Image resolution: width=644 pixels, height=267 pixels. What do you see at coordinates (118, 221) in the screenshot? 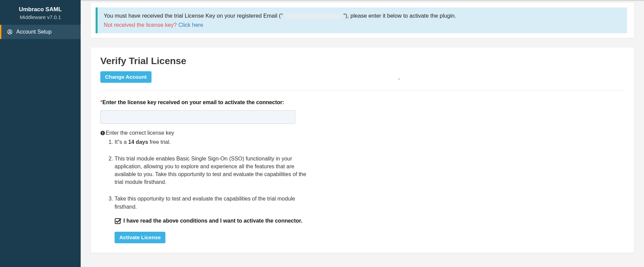
I see `accept-checkbox` at bounding box center [118, 221].